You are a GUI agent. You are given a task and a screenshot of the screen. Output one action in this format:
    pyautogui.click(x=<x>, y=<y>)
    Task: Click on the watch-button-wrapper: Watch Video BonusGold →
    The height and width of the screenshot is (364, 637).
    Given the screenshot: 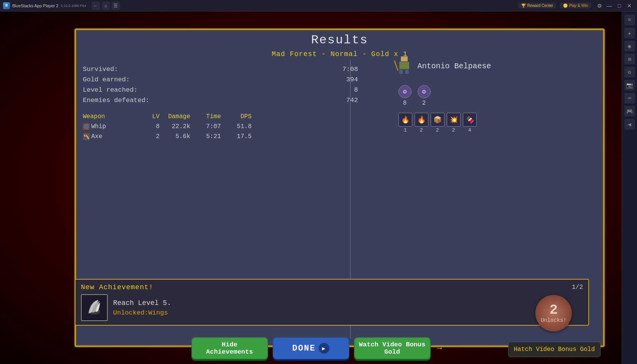 What is the action you would take?
    pyautogui.click(x=392, y=348)
    